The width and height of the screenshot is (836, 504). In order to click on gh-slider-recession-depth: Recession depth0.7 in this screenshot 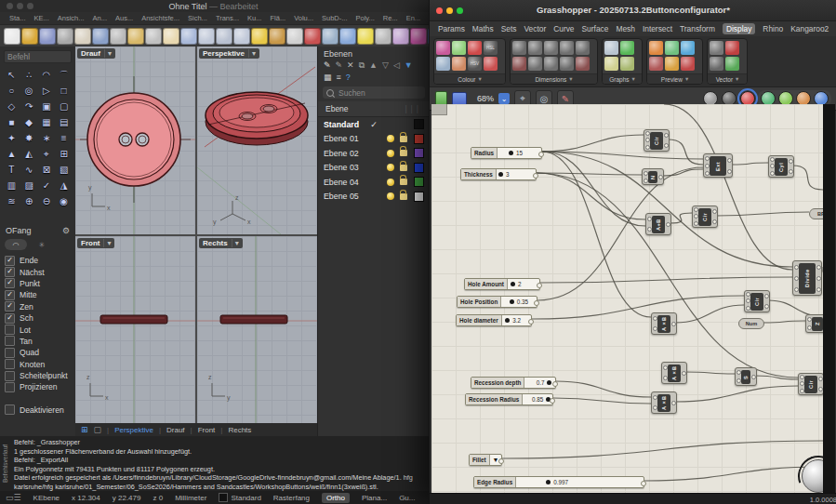, I will do `click(513, 383)`.